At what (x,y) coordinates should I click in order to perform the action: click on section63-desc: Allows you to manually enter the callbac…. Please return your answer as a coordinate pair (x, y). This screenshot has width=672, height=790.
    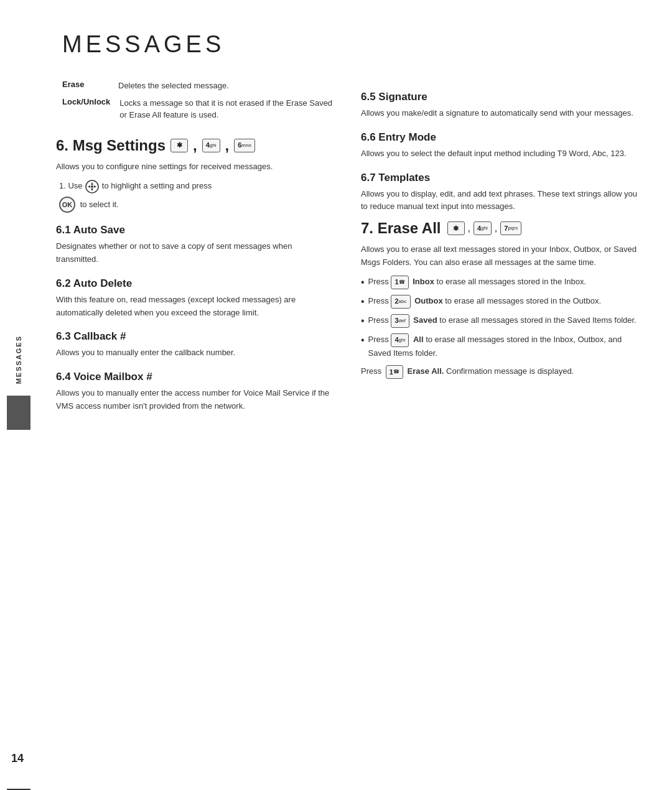
    Looking at the image, I should click on (196, 353).